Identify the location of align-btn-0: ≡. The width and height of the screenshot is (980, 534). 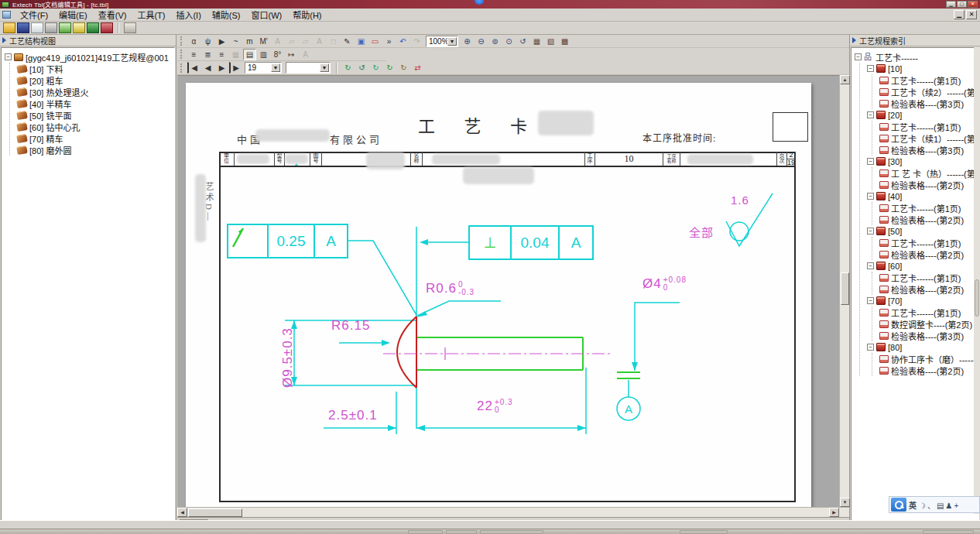
(194, 54).